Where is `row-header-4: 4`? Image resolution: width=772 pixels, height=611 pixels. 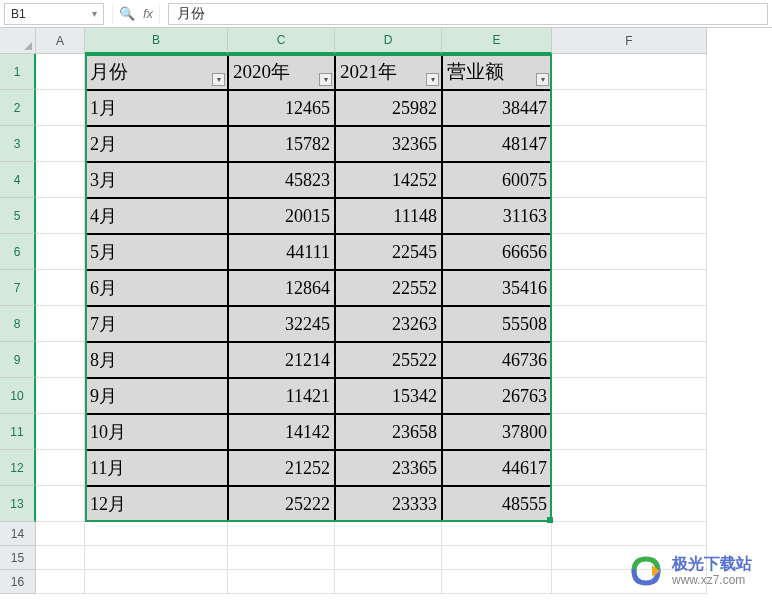 row-header-4: 4 is located at coordinates (18, 180).